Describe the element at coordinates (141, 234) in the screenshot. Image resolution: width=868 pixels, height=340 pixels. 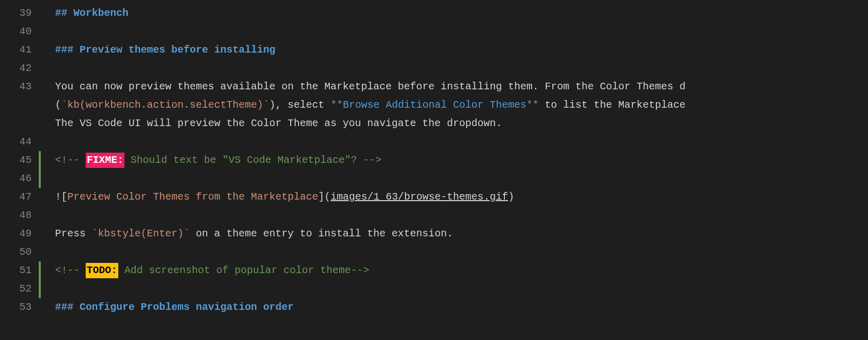
I see `code-token: `kbstyle(Enter)`` at that location.